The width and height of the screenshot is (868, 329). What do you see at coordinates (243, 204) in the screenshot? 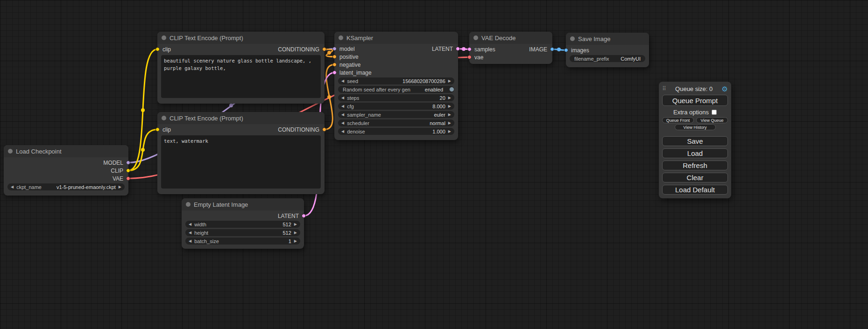
I see `node-title-bar: Empty Latent Image` at bounding box center [243, 204].